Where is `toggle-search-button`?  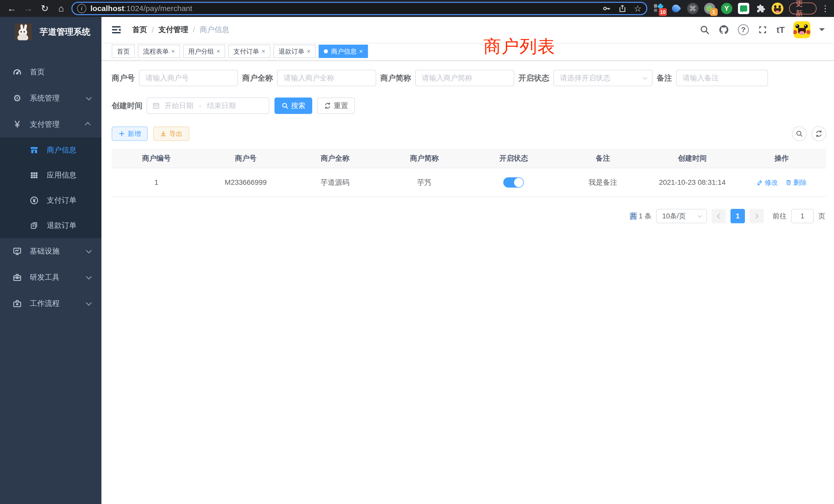 toggle-search-button is located at coordinates (799, 134).